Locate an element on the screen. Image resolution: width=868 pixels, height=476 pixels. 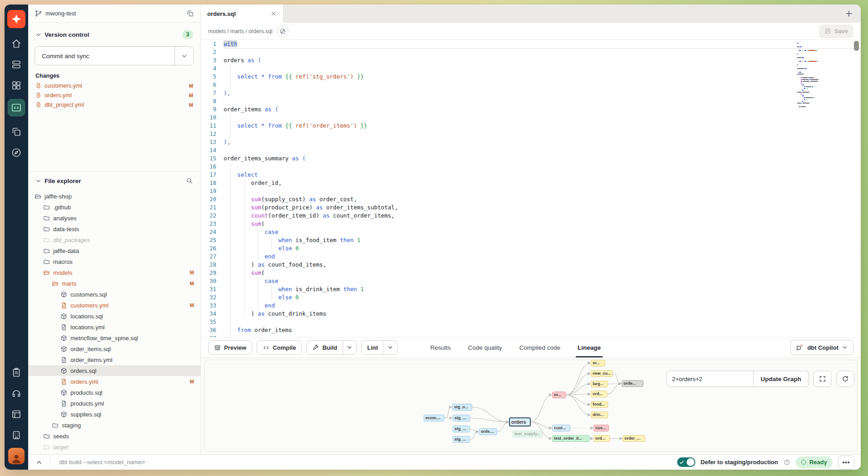
nav-docs-icon is located at coordinates (16, 132).